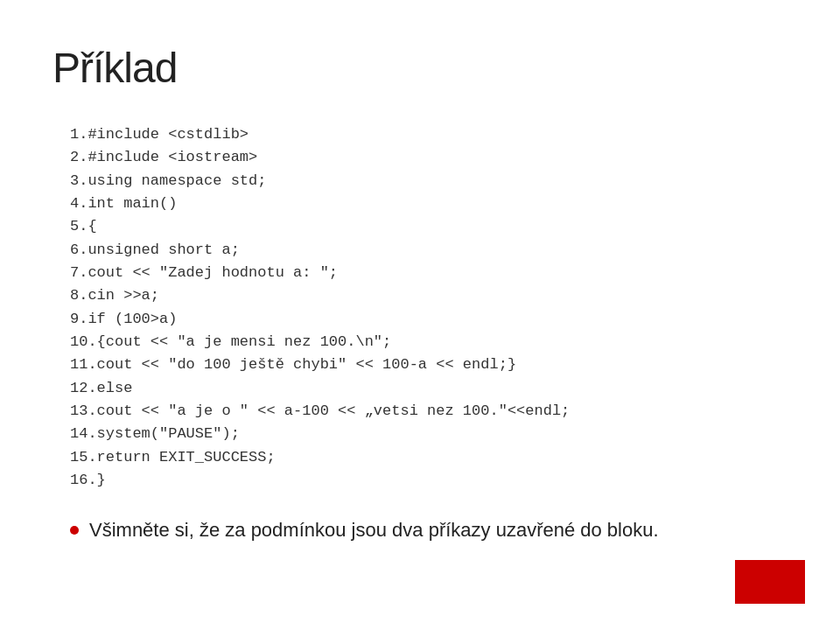 This screenshot has width=840, height=630. Describe the element at coordinates (429, 388) in the screenshot. I see `code-line-12: 12.else` at that location.